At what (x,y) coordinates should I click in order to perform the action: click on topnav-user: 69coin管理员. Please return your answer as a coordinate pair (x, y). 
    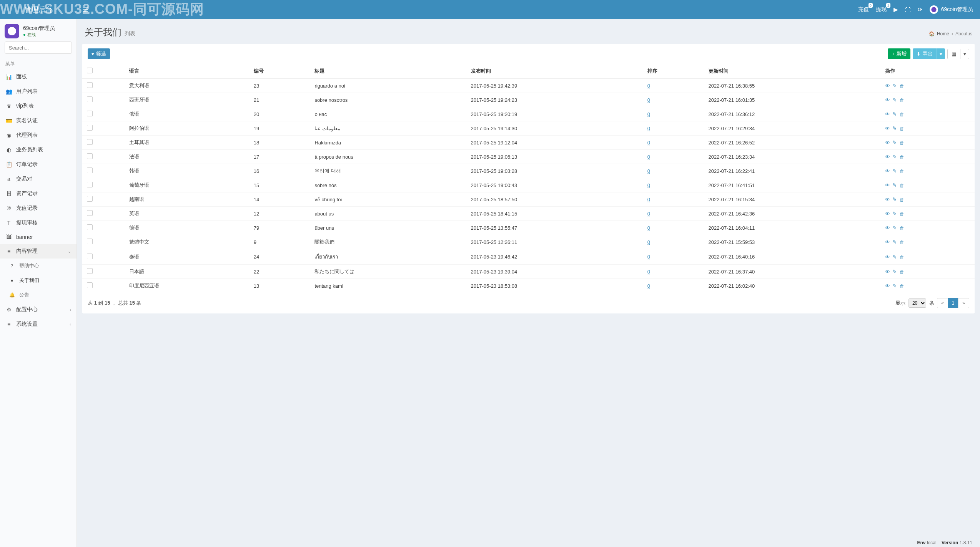
    Looking at the image, I should click on (951, 10).